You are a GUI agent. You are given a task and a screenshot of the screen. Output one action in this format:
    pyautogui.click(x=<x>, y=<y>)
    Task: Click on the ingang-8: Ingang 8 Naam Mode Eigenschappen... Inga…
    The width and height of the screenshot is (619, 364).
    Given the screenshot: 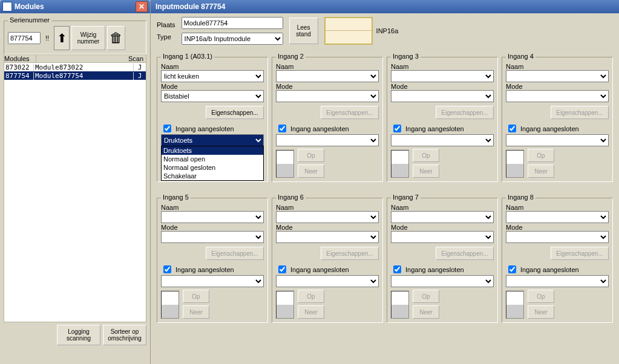 What is the action you would take?
    pyautogui.click(x=557, y=260)
    